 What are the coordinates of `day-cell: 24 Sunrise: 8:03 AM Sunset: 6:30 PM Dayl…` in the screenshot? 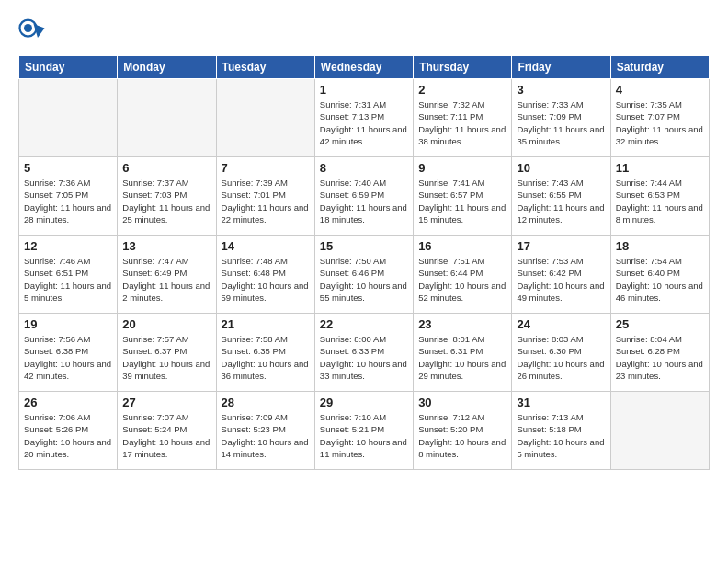 It's located at (561, 353).